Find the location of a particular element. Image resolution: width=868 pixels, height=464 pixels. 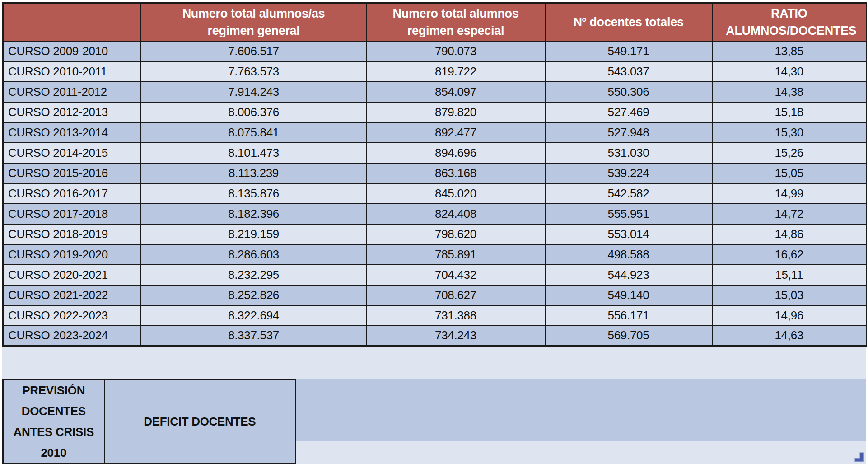

cell-alumnos-regimen-especial: 731.388 is located at coordinates (456, 315).